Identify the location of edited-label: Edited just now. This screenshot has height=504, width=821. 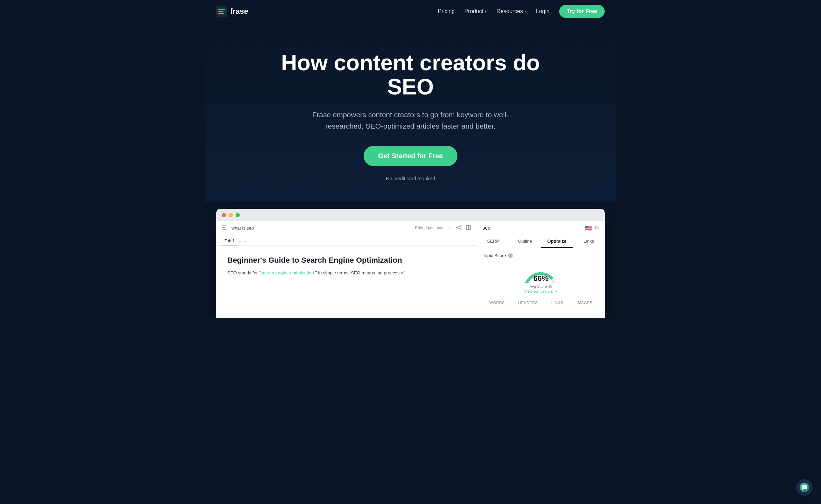
(429, 228).